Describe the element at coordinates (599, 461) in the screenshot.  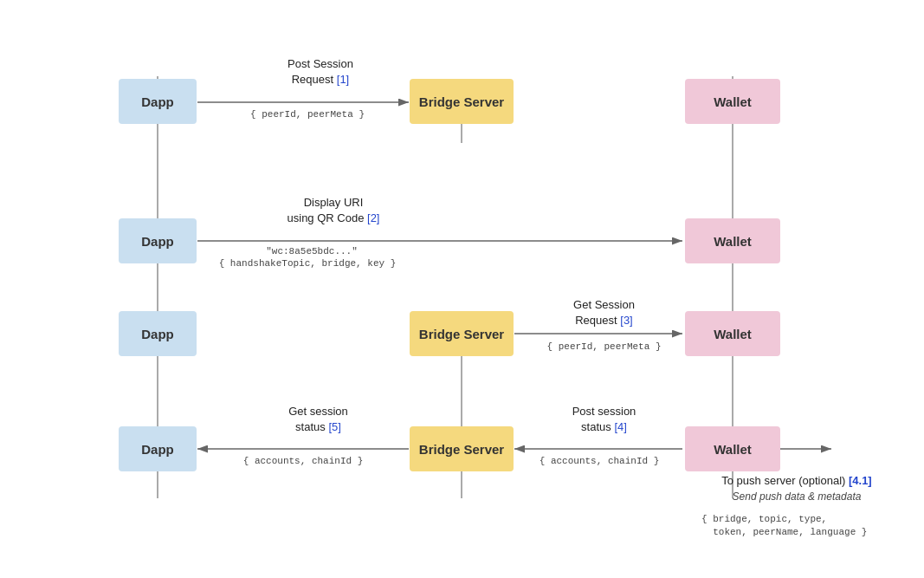
I see `step4-payload: { accounts, chainId }` at that location.